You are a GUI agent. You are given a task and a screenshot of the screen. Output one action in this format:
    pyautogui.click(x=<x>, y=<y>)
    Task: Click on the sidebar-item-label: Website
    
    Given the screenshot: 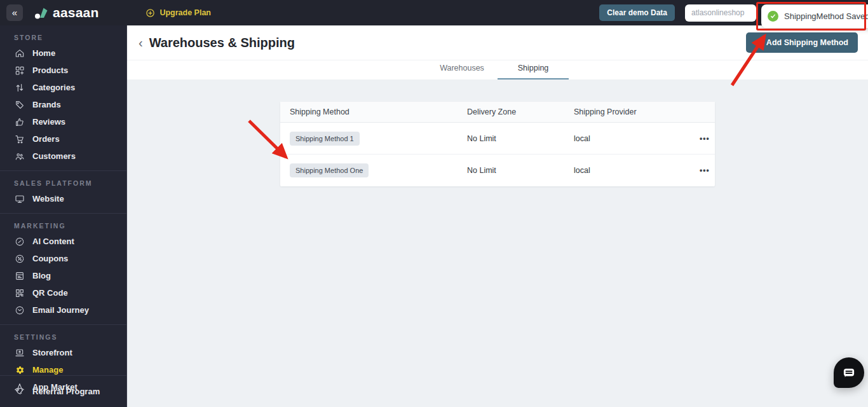 What is the action you would take?
    pyautogui.click(x=48, y=199)
    